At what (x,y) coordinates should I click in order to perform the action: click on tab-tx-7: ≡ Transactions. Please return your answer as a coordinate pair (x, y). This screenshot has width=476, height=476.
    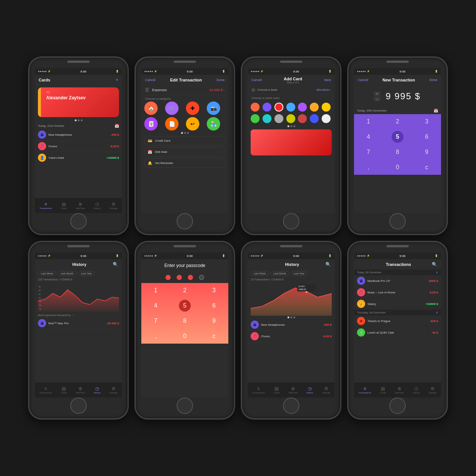
    Looking at the image, I should click on (258, 390).